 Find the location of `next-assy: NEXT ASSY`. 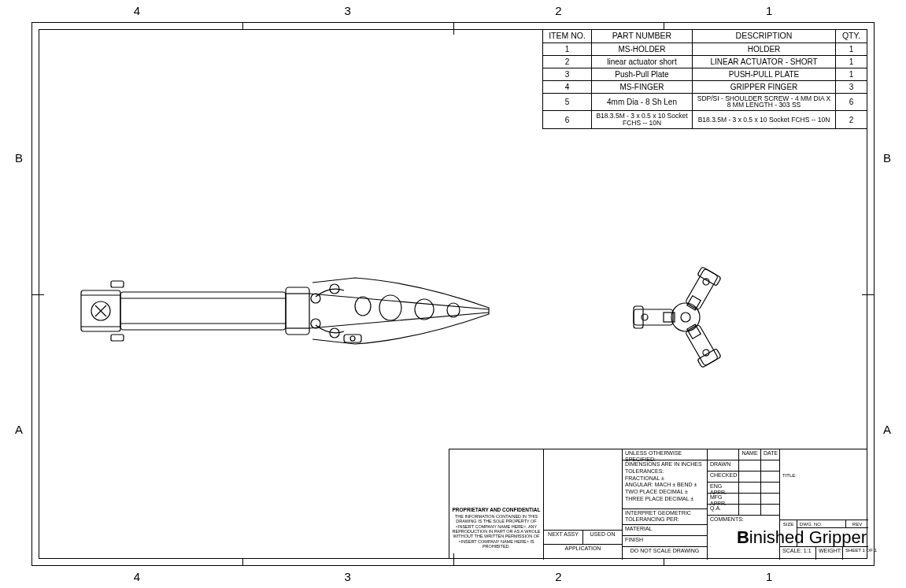

next-assy: NEXT ASSY is located at coordinates (564, 538).